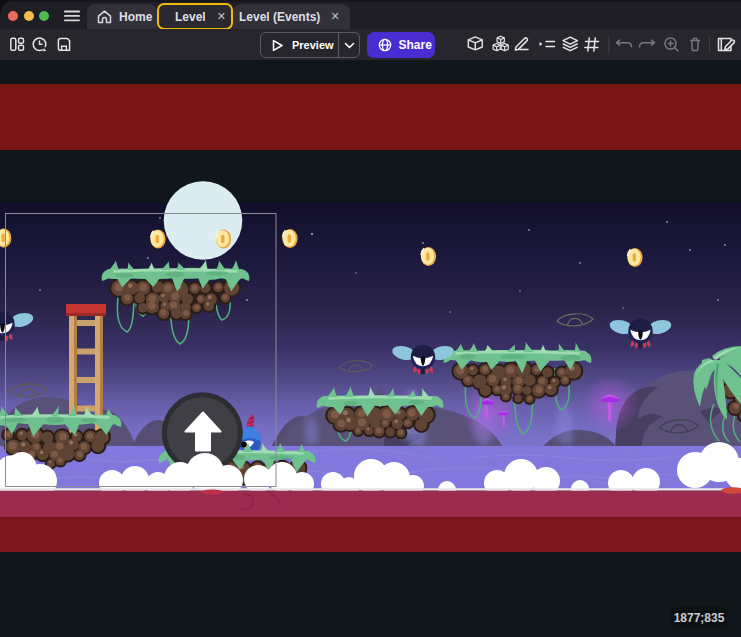 The height and width of the screenshot is (637, 741). Describe the element at coordinates (700, 618) in the screenshot. I see `svg-text: 1877;835` at that location.